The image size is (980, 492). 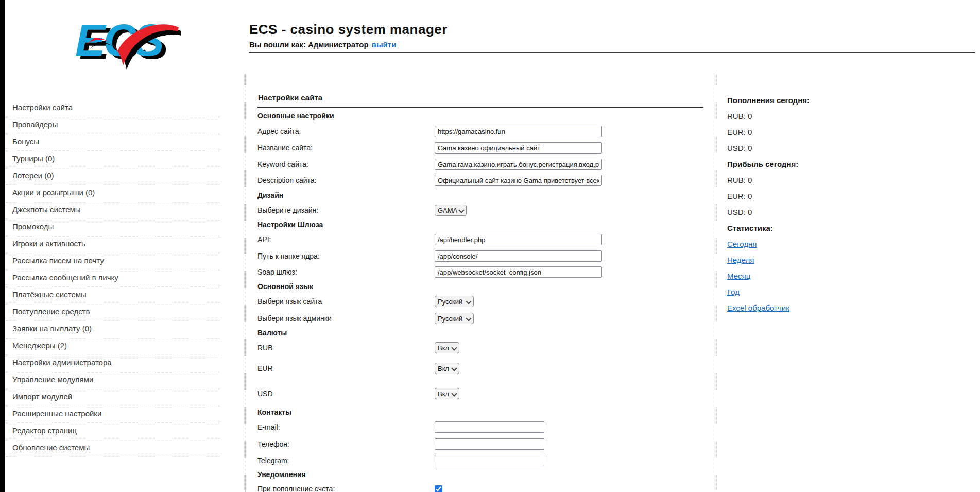 What do you see at coordinates (346, 131) in the screenshot?
I see `field-label: Адрес сайта:` at bounding box center [346, 131].